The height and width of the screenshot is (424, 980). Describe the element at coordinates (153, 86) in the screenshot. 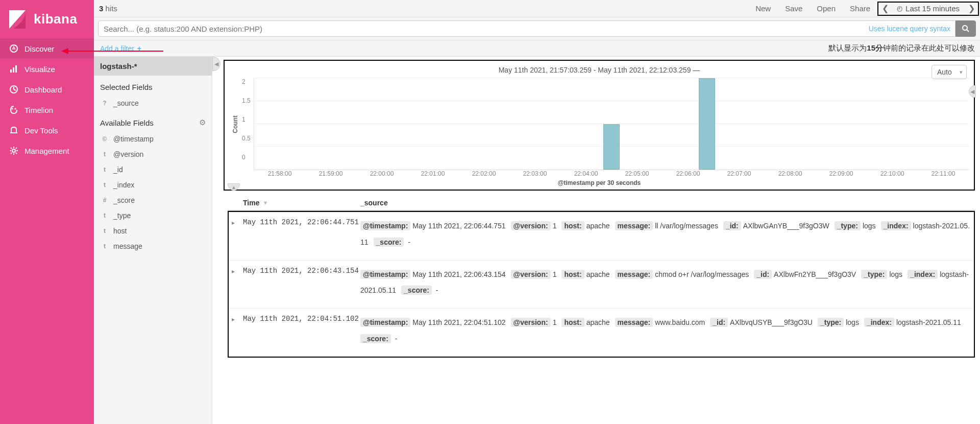

I see `selected-fields-title: Selected Fields` at that location.